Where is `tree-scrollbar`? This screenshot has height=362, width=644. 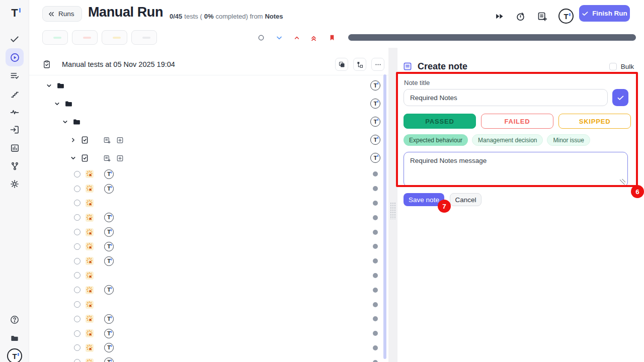 tree-scrollbar is located at coordinates (385, 217).